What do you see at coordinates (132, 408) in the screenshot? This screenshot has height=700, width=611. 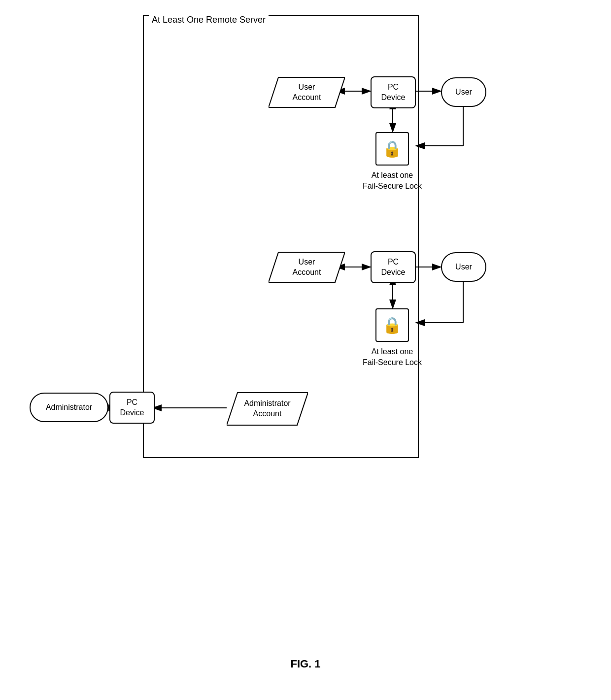 I see `pc-device-admin-label: PC Device` at bounding box center [132, 408].